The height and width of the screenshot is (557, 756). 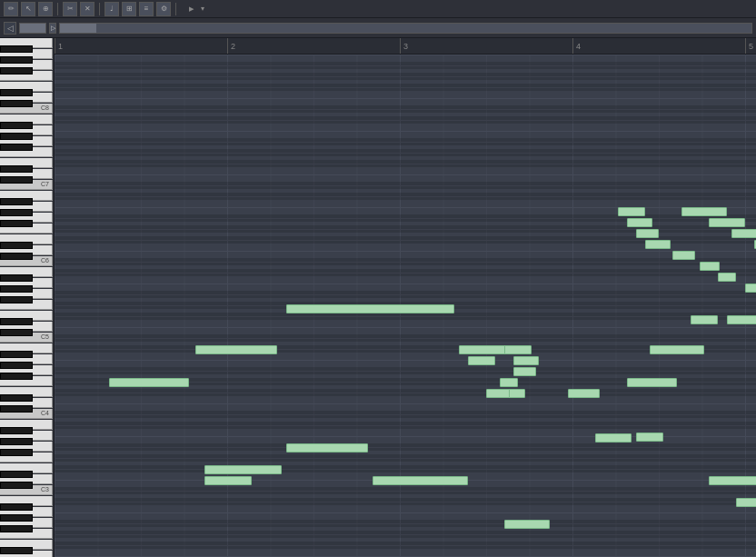 What do you see at coordinates (576, 45) in the screenshot?
I see `ruler-mark-4: 4` at bounding box center [576, 45].